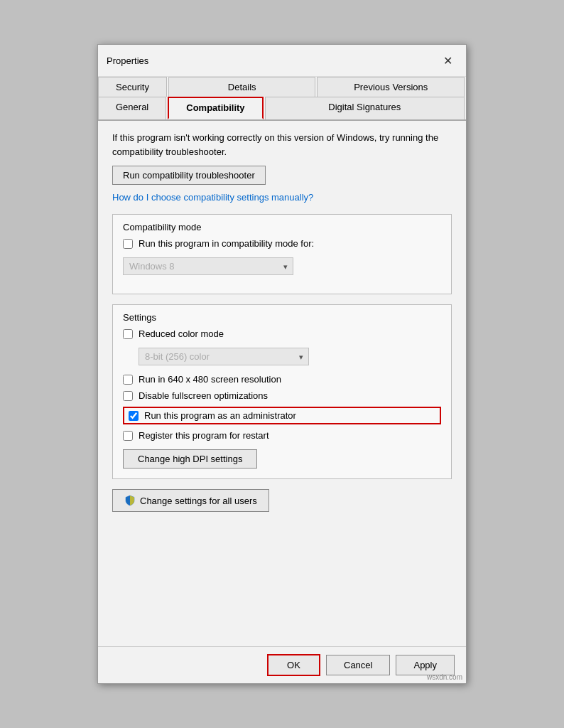 The height and width of the screenshot is (728, 564). Describe the element at coordinates (391, 87) in the screenshot. I see `tab-previous-versions: Previous Versions` at that location.